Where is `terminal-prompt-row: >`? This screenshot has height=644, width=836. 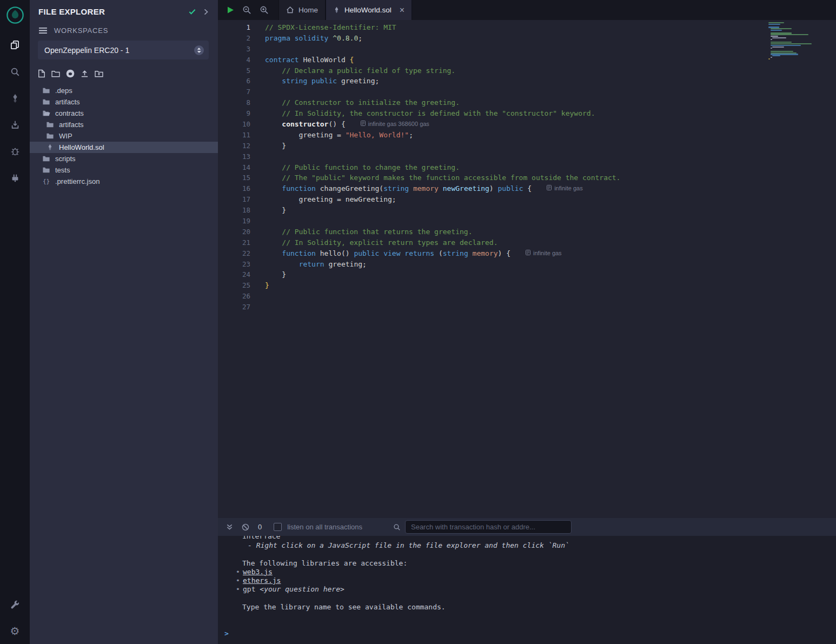
terminal-prompt-row: > is located at coordinates (530, 634).